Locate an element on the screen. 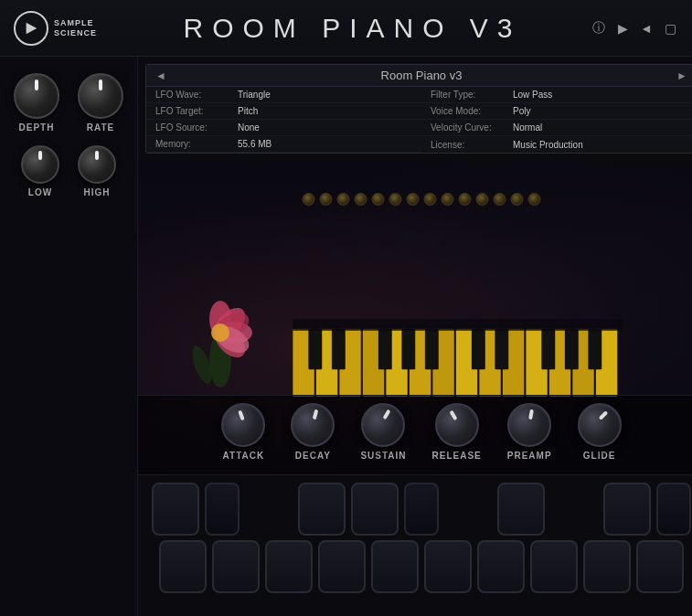 The image size is (692, 616). voice-mode-value: Poly is located at coordinates (600, 112).